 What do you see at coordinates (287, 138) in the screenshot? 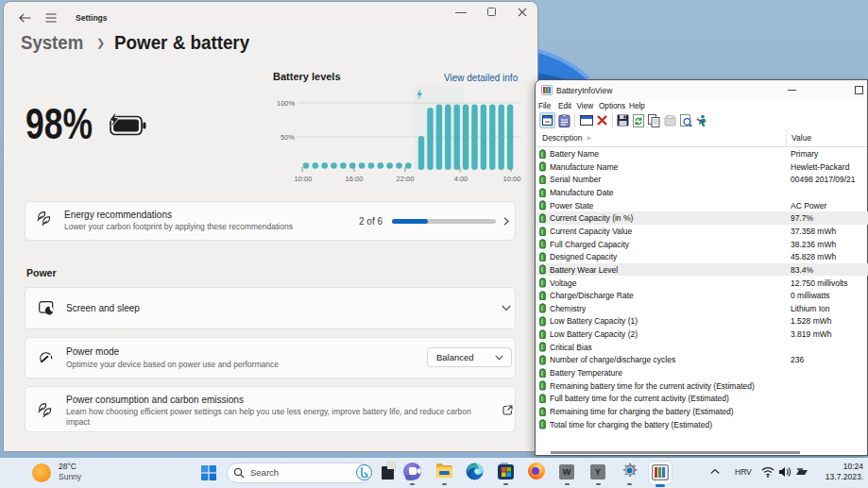
I see `svg-text: 50%` at bounding box center [287, 138].